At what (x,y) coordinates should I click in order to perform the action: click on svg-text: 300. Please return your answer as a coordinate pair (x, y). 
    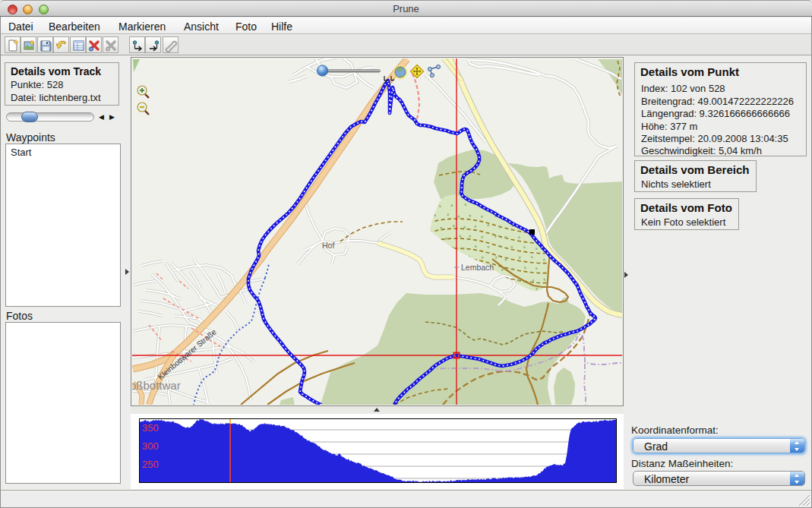
    Looking at the image, I should click on (150, 446).